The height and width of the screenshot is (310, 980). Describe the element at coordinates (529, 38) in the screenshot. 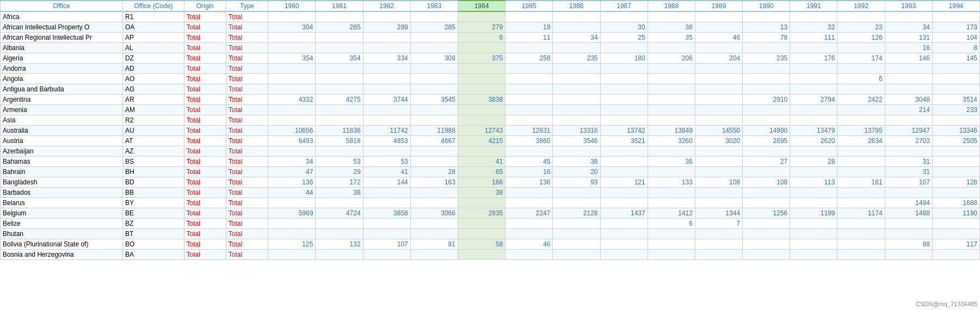

I see `cell-1985: 11` at that location.